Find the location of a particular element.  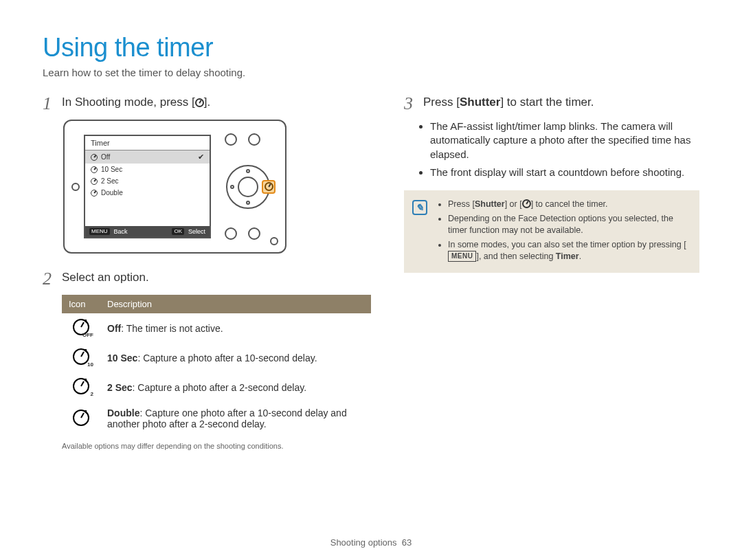

page-title: Using the timer is located at coordinates (371, 48).